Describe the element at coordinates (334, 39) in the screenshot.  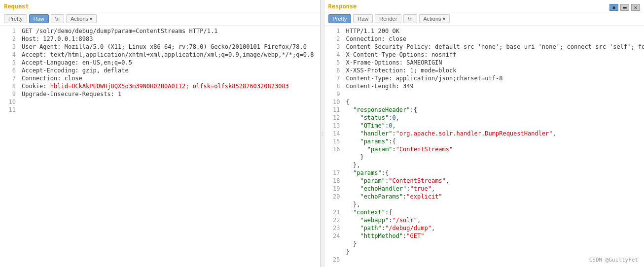
I see `line-number: 2` at that location.